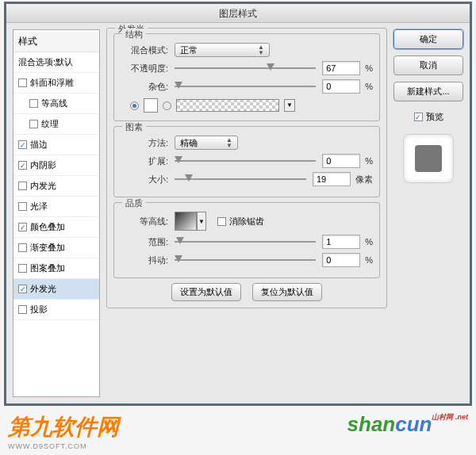 Image resolution: width=476 pixels, height=455 pixels. What do you see at coordinates (245, 86) in the screenshot?
I see `noise-slider` at bounding box center [245, 86].